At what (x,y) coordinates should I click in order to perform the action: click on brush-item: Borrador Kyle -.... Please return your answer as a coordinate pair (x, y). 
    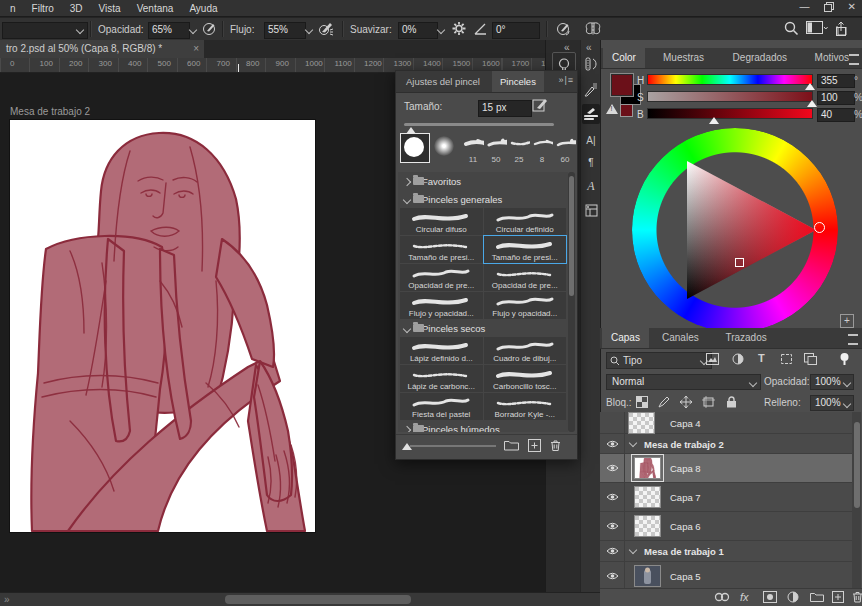
    Looking at the image, I should click on (526, 406).